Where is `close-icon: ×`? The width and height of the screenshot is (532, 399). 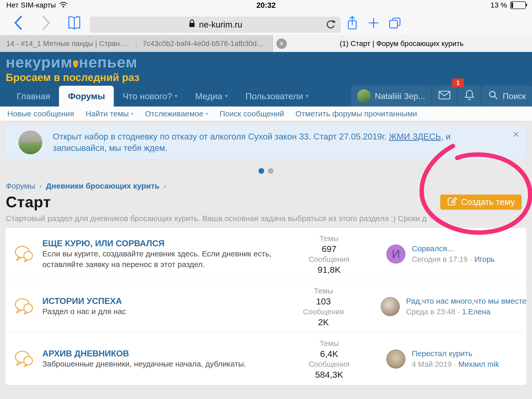 close-icon: × is located at coordinates (516, 134).